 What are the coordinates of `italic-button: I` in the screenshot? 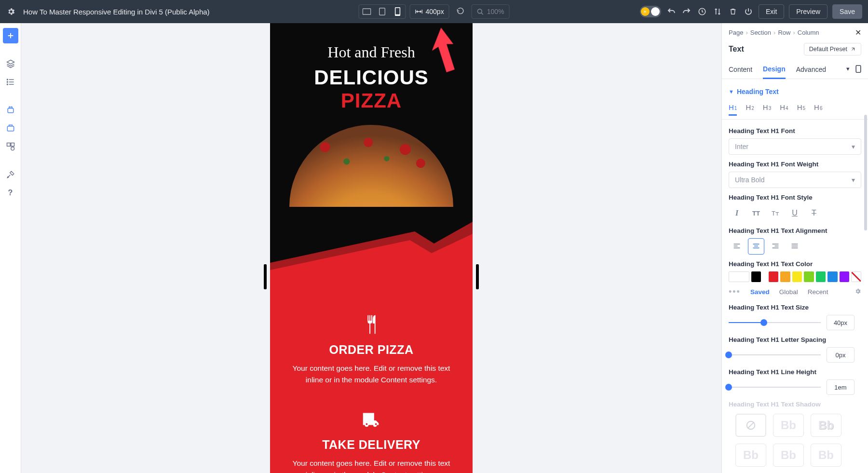 It's located at (737, 213).